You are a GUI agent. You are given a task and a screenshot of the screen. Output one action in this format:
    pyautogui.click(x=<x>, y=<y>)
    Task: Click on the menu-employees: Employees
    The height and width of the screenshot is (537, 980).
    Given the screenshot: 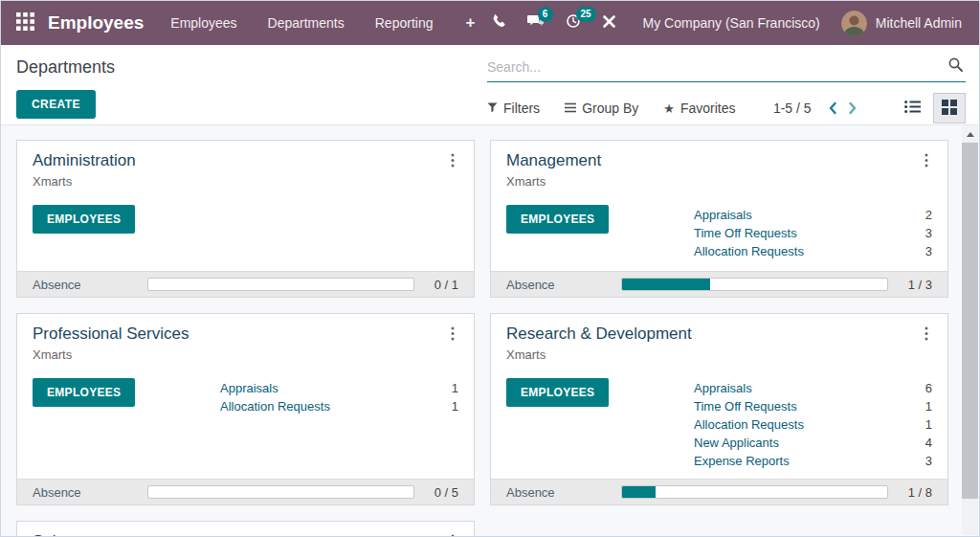 What is the action you would take?
    pyautogui.click(x=203, y=23)
    